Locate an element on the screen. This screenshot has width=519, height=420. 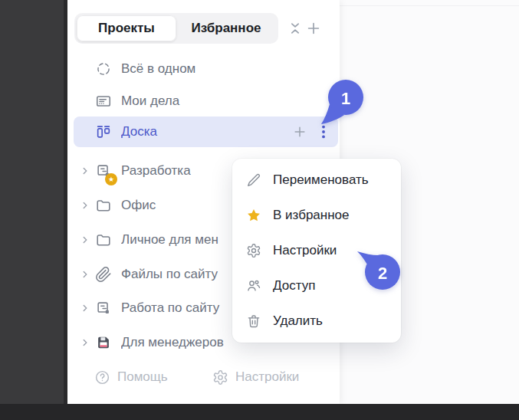
tab-projects: Проекты is located at coordinates (126, 28).